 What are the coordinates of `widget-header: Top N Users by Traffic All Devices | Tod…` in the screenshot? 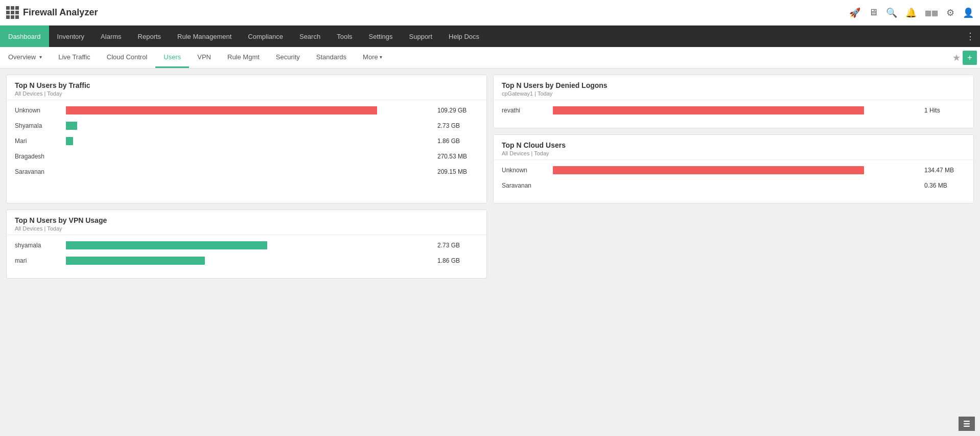 It's located at (246, 88).